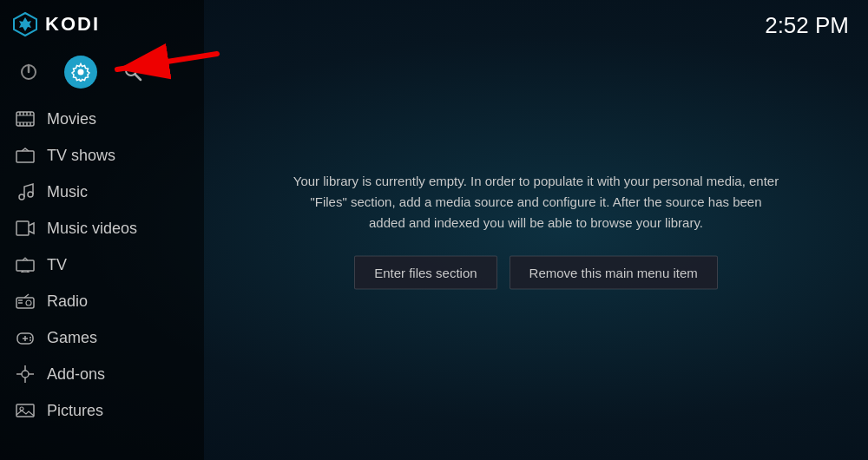  I want to click on power-icon, so click(29, 72).